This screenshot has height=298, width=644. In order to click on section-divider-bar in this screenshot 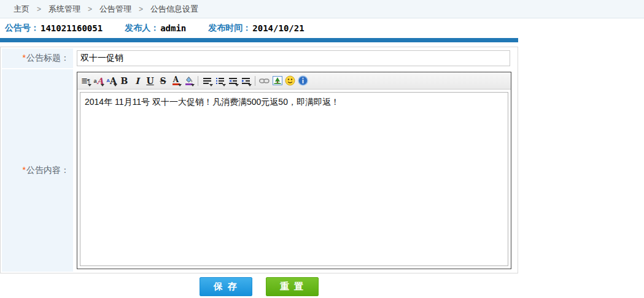, I will do `click(259, 40)`.